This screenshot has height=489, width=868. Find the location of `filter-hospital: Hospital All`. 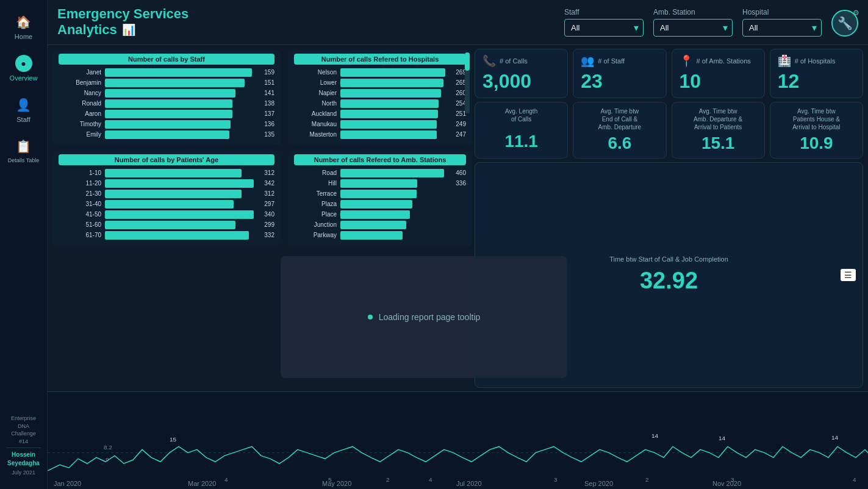

filter-hospital: Hospital All is located at coordinates (782, 22).